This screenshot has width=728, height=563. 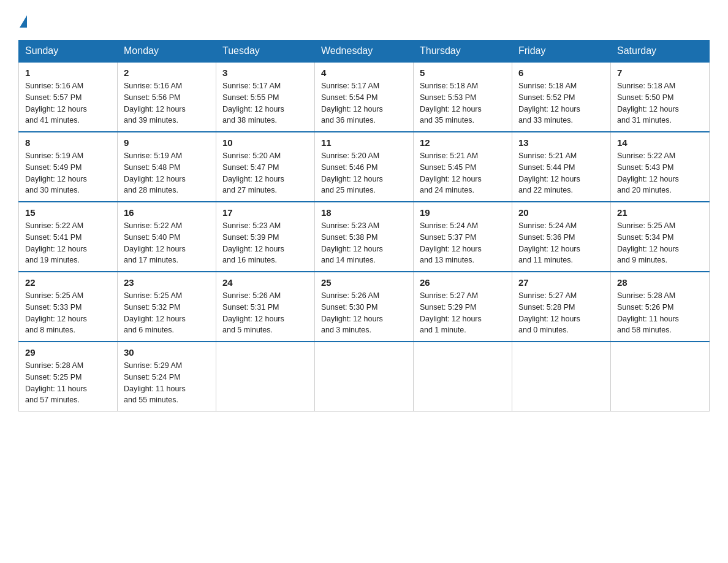 I want to click on day-info: Sunrise: 5:23 AMSunset: 5:39 PMDaylight:…, so click(x=265, y=243).